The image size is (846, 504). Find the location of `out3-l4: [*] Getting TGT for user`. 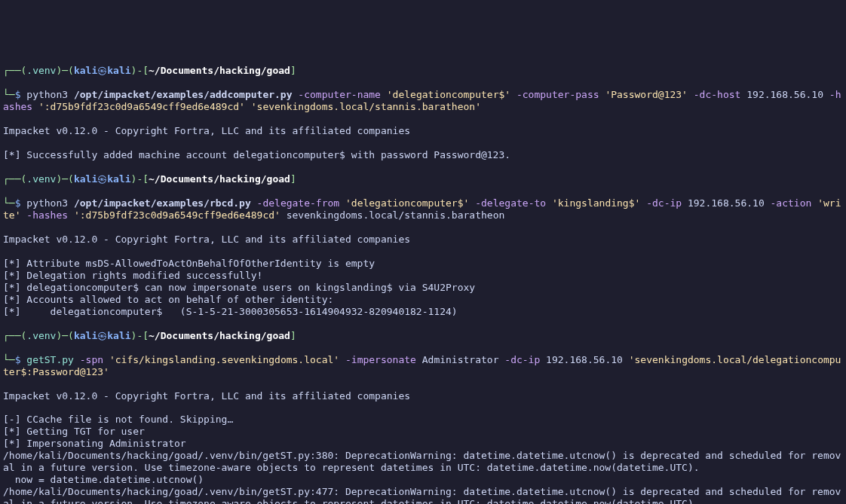

out3-l4: [*] Getting TGT for user is located at coordinates (74, 431).